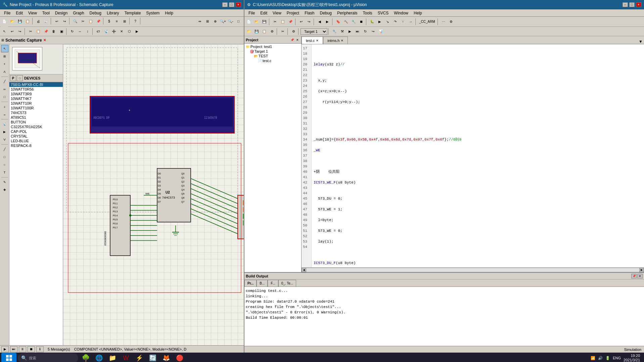 The width and height of the screenshot is (644, 362). I want to click on uv-menu-svcs: SVCS, so click(383, 13).